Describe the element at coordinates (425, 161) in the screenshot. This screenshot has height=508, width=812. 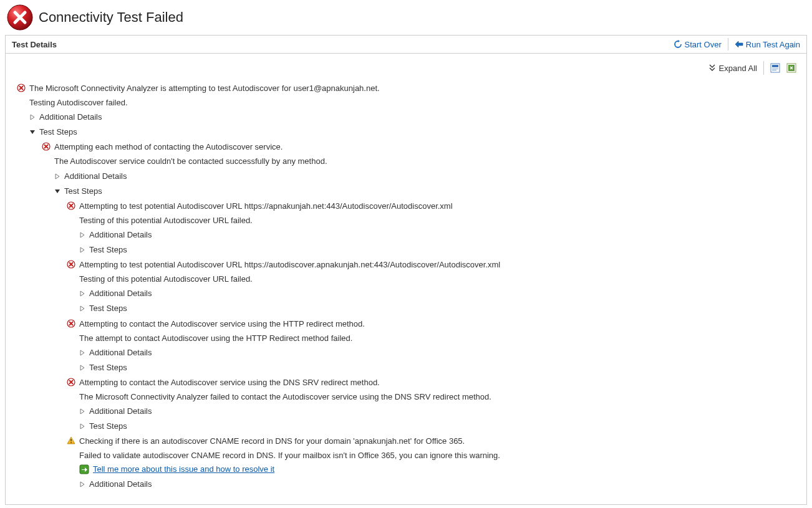
I see `node-subtext: The Autodiscover service couldn't be con…` at that location.